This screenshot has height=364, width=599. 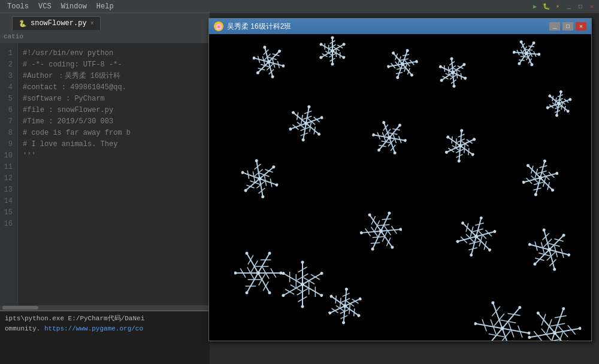 What do you see at coordinates (105, 308) in the screenshot?
I see `scroll-indicator` at bounding box center [105, 308].